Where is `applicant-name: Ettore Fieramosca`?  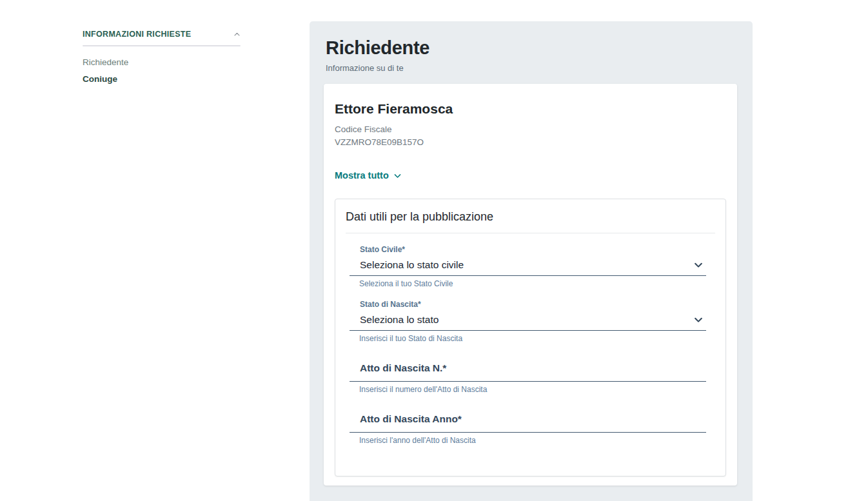 applicant-name: Ettore Fieramosca is located at coordinates (530, 109).